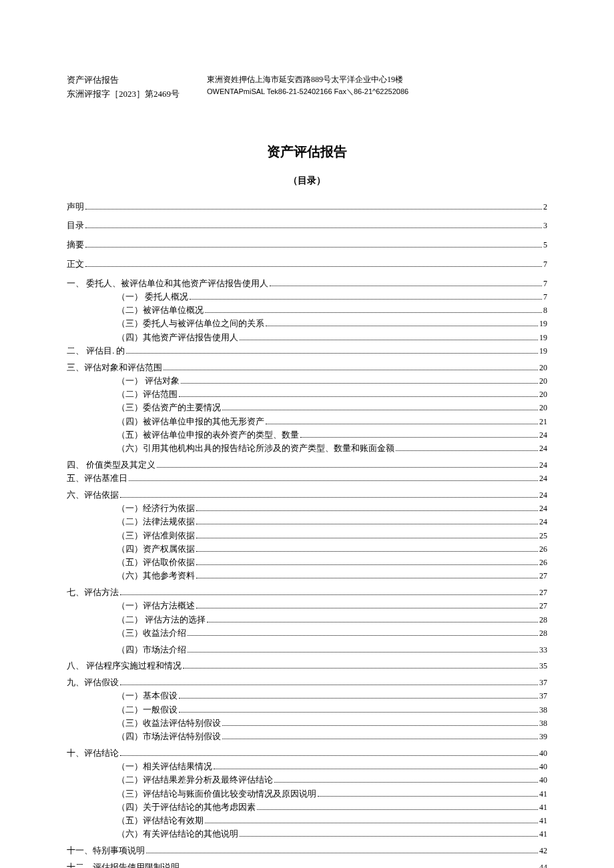 Image resolution: width=614 pixels, height=868 pixels. Describe the element at coordinates (307, 754) in the screenshot. I see `toc-row: 十、评估结论40` at that location.